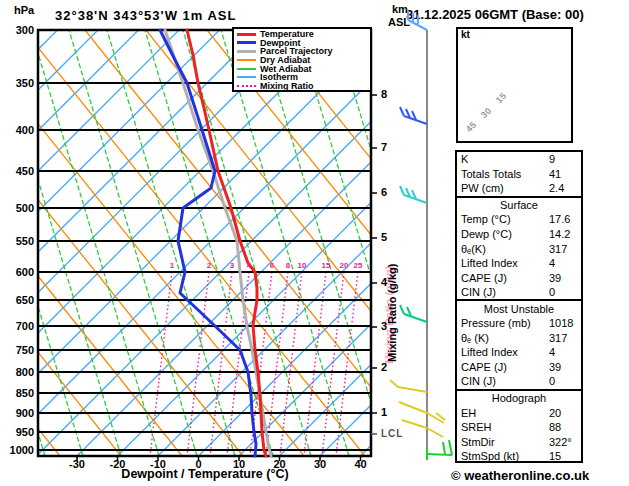 This screenshot has height=486, width=629. Describe the element at coordinates (519, 188) in the screenshot. I see `indices-row: PW (cm)2.4` at that location.